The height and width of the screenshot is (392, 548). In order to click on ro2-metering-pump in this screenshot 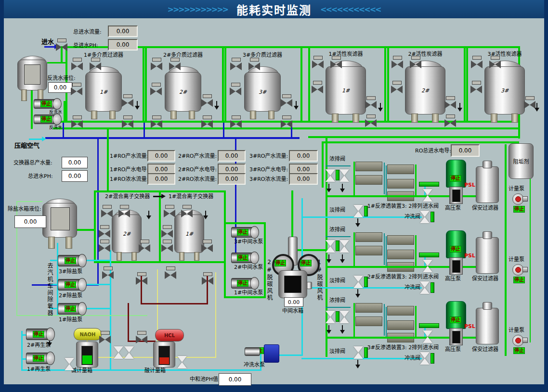, I will do `click(520, 269)`.